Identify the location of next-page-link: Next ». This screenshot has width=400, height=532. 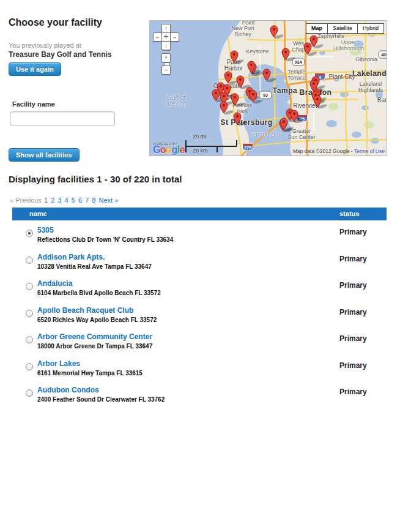
(108, 200).